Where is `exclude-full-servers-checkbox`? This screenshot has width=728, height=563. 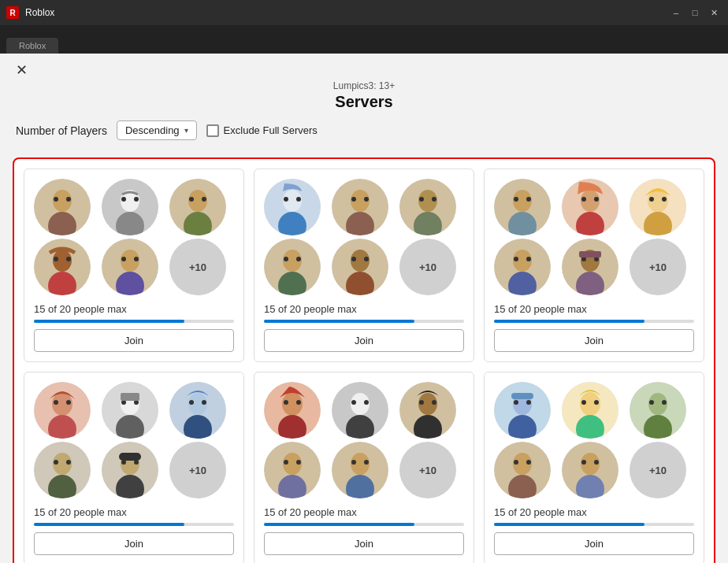 exclude-full-servers-checkbox is located at coordinates (213, 131).